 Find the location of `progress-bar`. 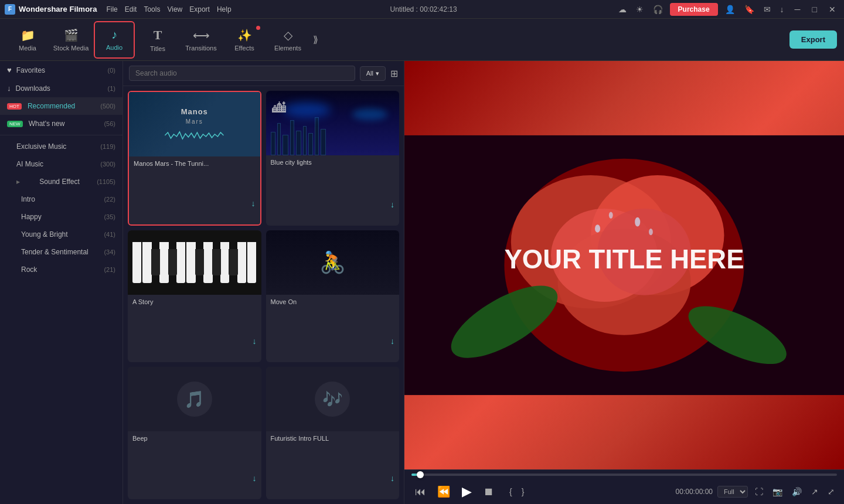

progress-bar is located at coordinates (624, 475).